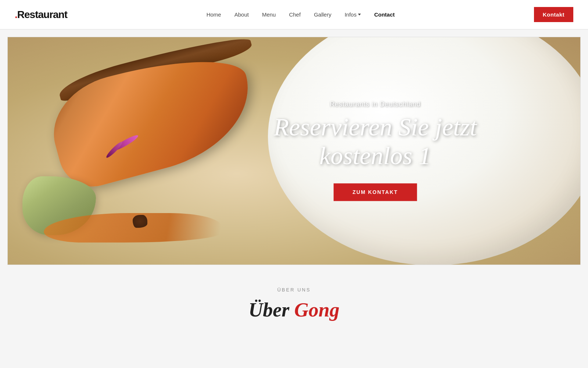  What do you see at coordinates (384, 15) in the screenshot?
I see `nav-item-contact: Contact` at bounding box center [384, 15].